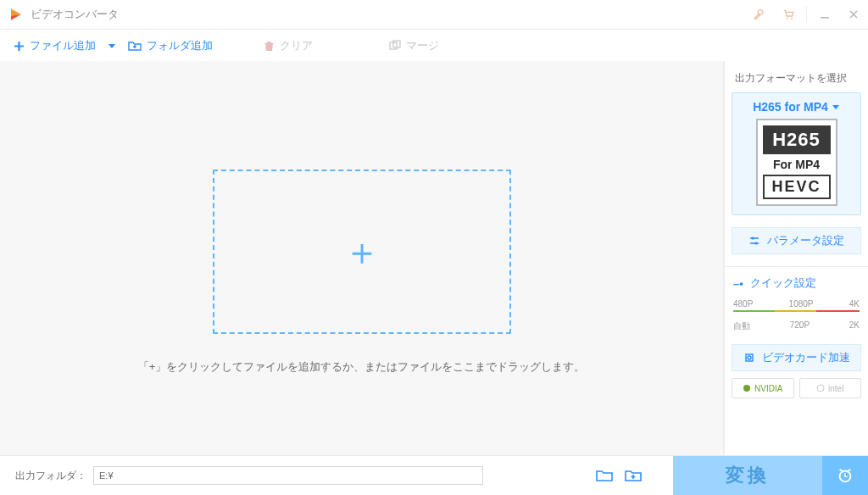  Describe the element at coordinates (604, 476) in the screenshot. I see `open-folder-button` at that location.